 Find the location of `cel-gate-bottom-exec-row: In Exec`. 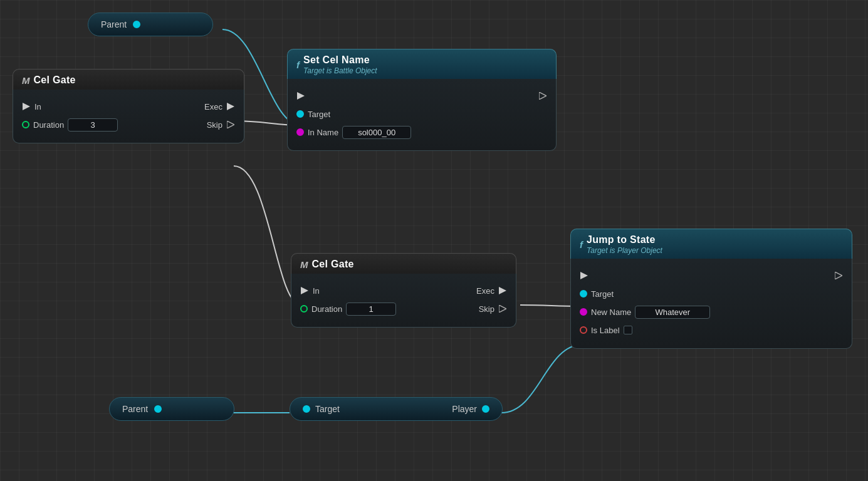

cel-gate-bottom-exec-row: In Exec is located at coordinates (404, 291).